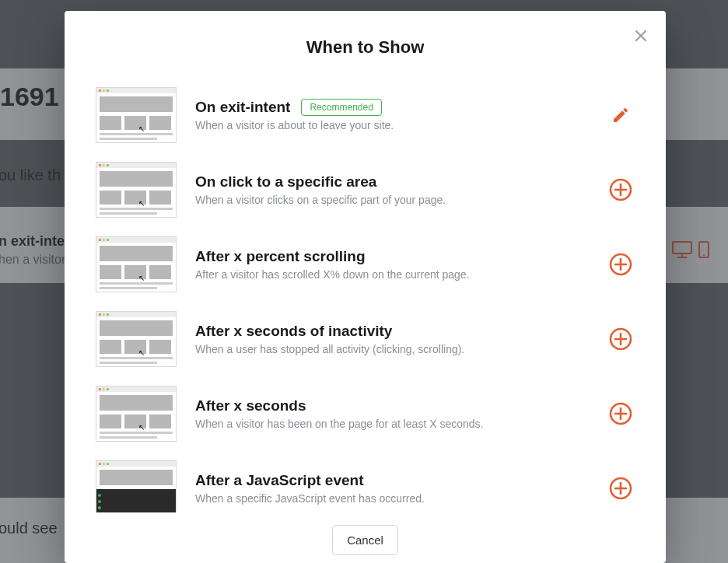 The height and width of the screenshot is (563, 728). What do you see at coordinates (392, 424) in the screenshot?
I see `option-description: When a visitor has been on the page for …` at bounding box center [392, 424].